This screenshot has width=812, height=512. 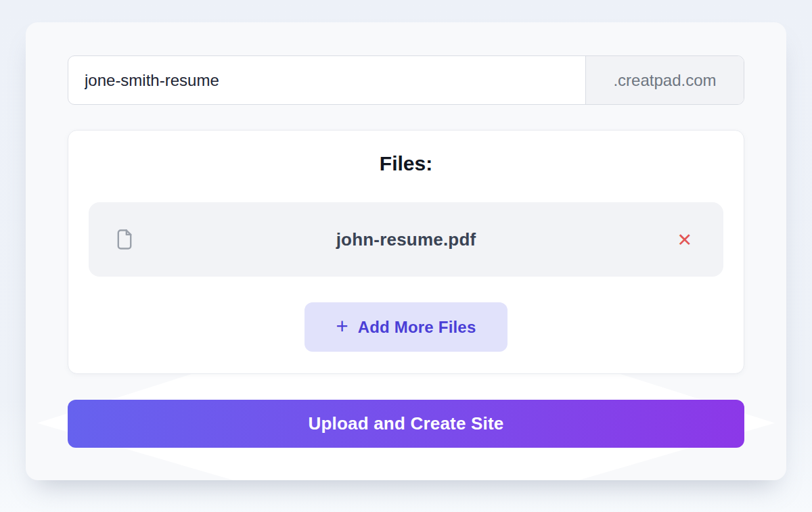 I want to click on file-row: john-resume.pdf ✕, so click(x=406, y=239).